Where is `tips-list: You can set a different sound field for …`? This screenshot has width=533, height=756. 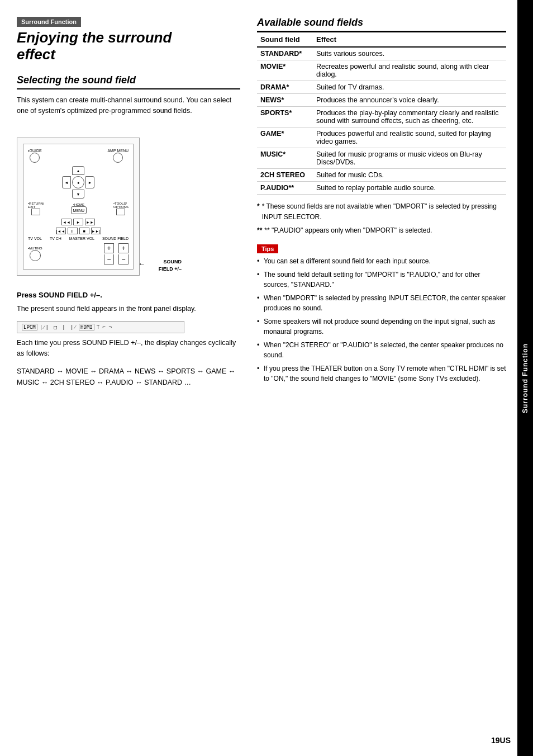
tips-list: You can set a different sound field for … is located at coordinates (382, 320).